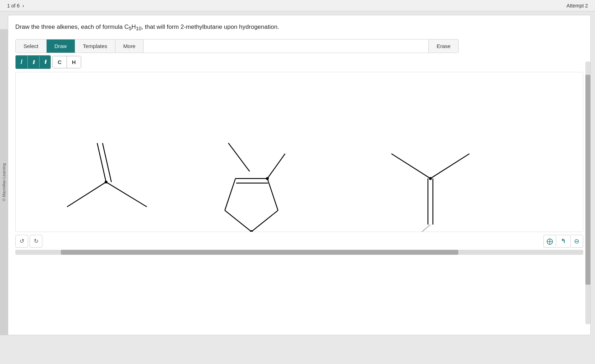  Describe the element at coordinates (563, 241) in the screenshot. I see `zoom-fit-button: ↰` at that location.